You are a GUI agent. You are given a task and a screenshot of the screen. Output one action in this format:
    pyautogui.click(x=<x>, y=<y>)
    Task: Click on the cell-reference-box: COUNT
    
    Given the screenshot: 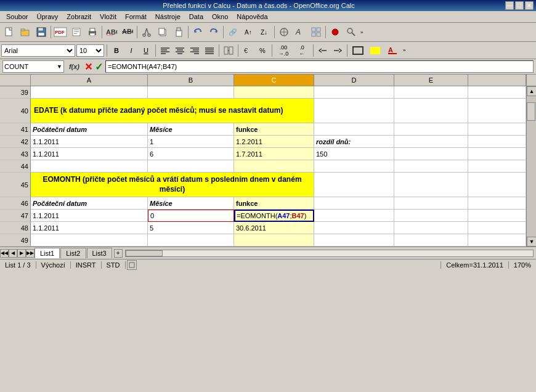 What is the action you would take?
    pyautogui.click(x=31, y=67)
    